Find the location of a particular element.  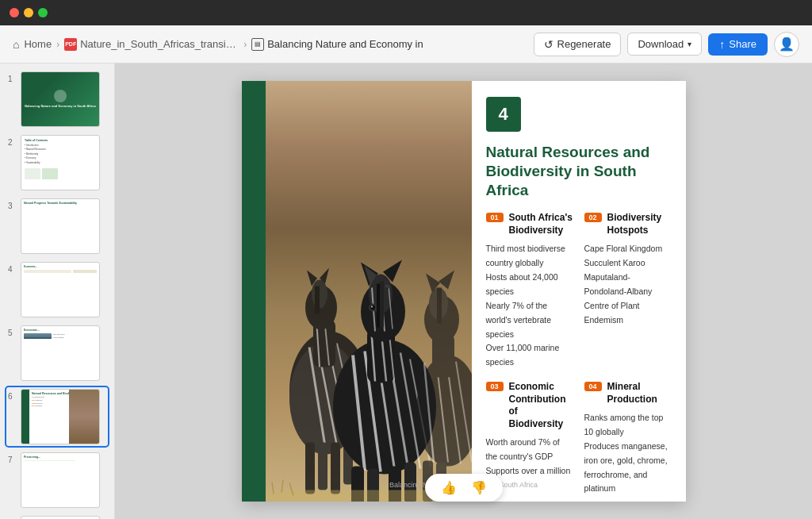

download-button: Download ▾ is located at coordinates (665, 44).